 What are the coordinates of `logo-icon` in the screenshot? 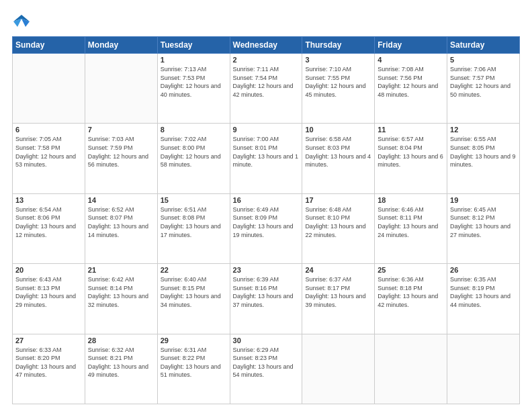 It's located at (21, 21).